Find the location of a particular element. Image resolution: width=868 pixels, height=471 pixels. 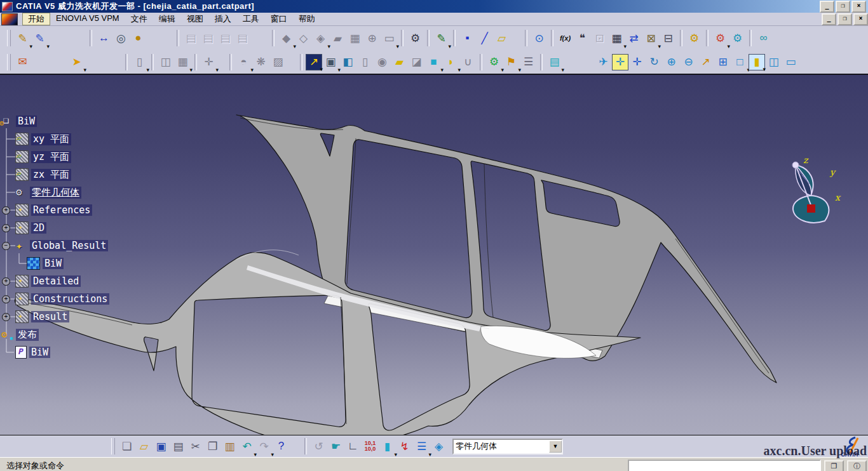

add-boolean-icon: ▤ is located at coordinates (208, 38).